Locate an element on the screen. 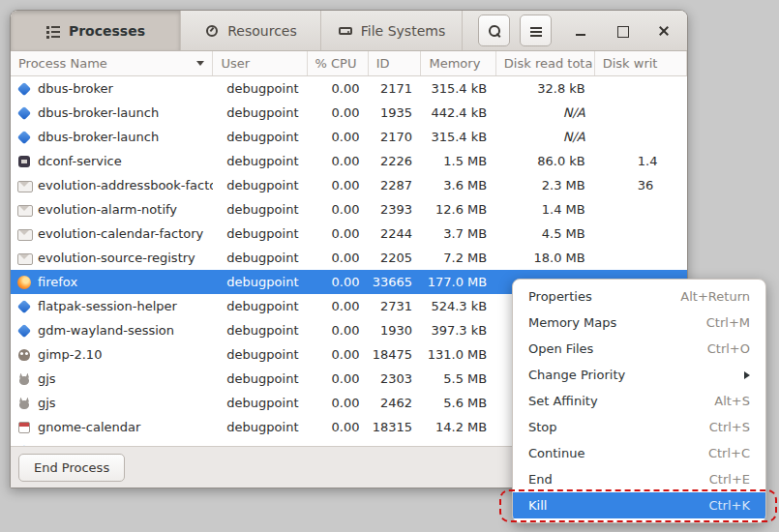 Image resolution: width=779 pixels, height=532 pixels. diamond-icon is located at coordinates (24, 89).